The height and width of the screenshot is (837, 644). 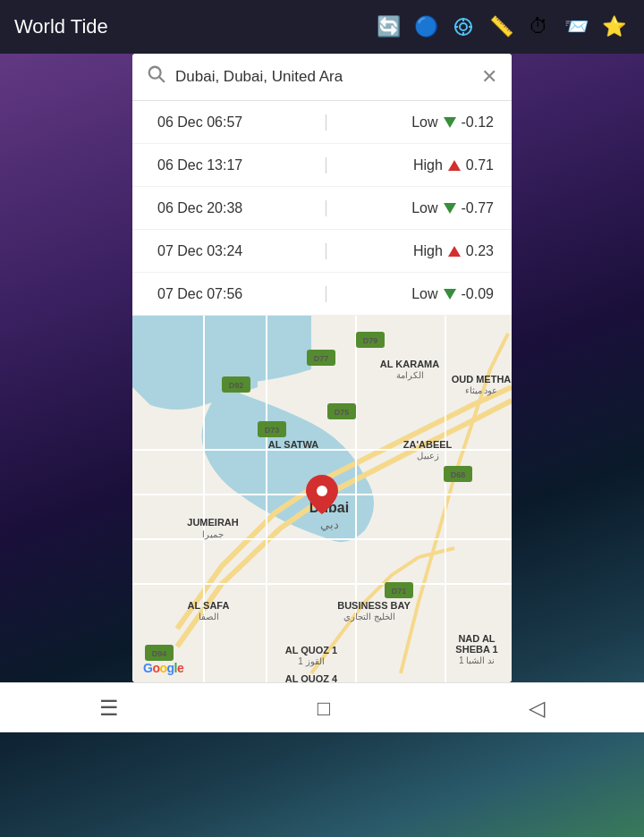 I want to click on svg-text: AL KARAMA, so click(x=410, y=364).